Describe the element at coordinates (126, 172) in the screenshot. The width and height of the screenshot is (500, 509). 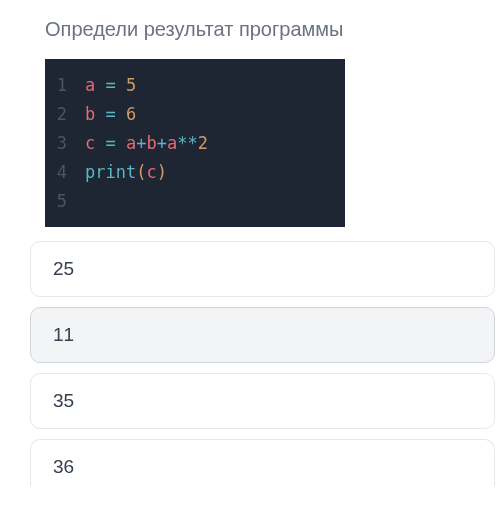
I see `code-content: print(c)` at that location.